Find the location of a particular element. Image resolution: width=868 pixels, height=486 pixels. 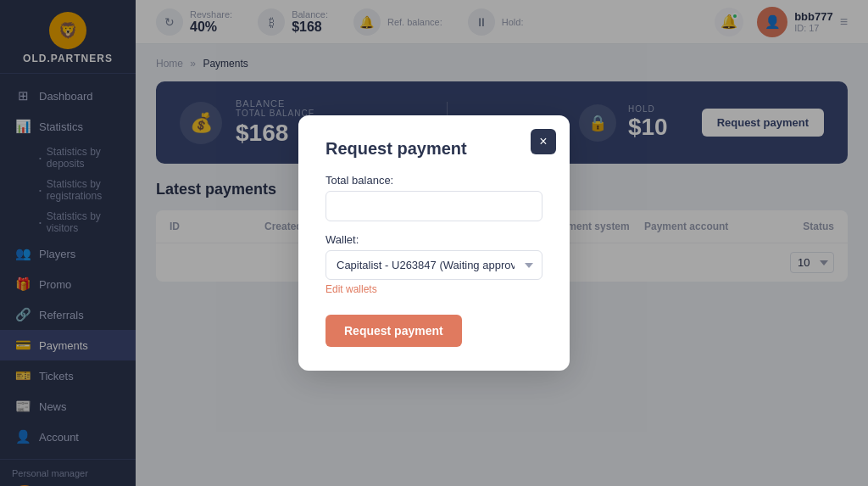

total-balance-field: Total balance: is located at coordinates (434, 198).